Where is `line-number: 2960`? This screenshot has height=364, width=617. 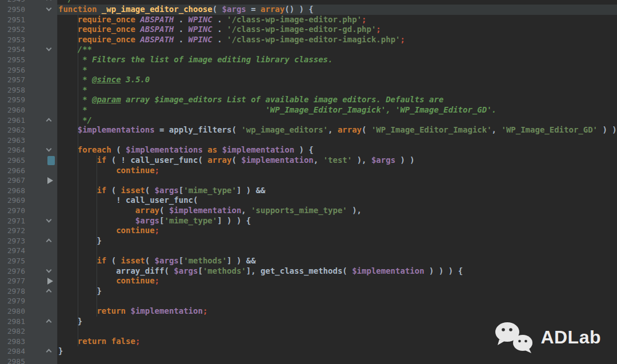 line-number: 2960 is located at coordinates (13, 110).